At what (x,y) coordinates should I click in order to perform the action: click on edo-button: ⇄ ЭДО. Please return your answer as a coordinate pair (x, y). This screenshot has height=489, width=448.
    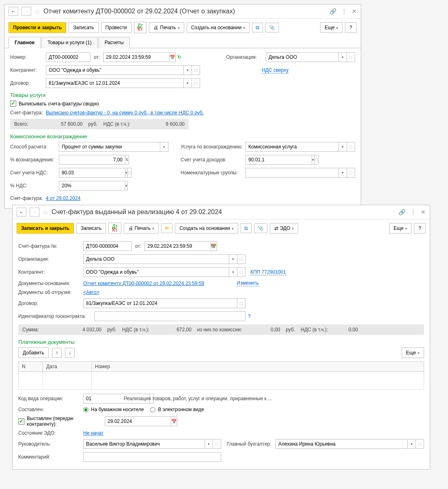
    Looking at the image, I should click on (284, 228).